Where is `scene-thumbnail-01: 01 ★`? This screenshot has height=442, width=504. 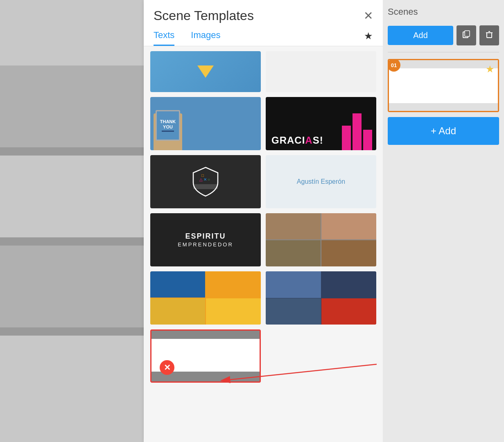
scene-thumbnail-01: 01 ★ is located at coordinates (443, 86).